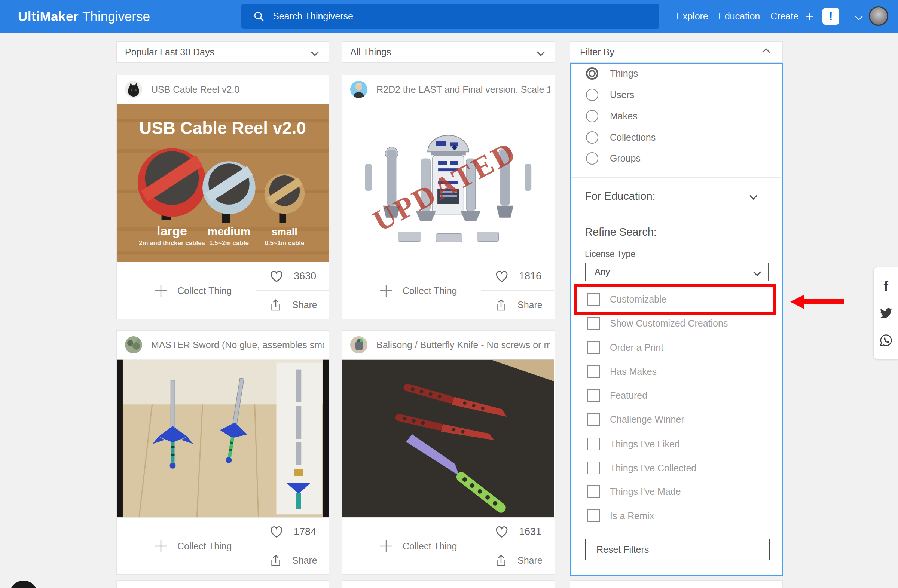 This screenshot has width=898, height=588. I want to click on user-avatar, so click(878, 16).